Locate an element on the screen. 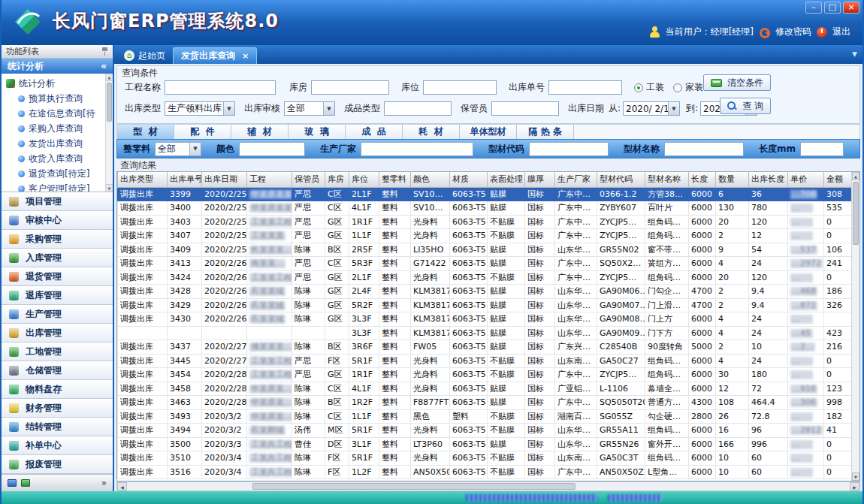 Image resolution: width=864 pixels, height=504 pixels. zhenglingliao-select: 全部▼ is located at coordinates (178, 149).